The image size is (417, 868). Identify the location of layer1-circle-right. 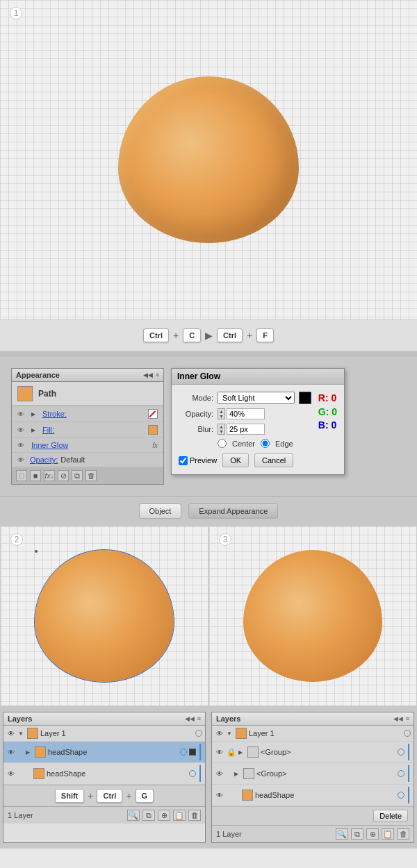
(407, 733).